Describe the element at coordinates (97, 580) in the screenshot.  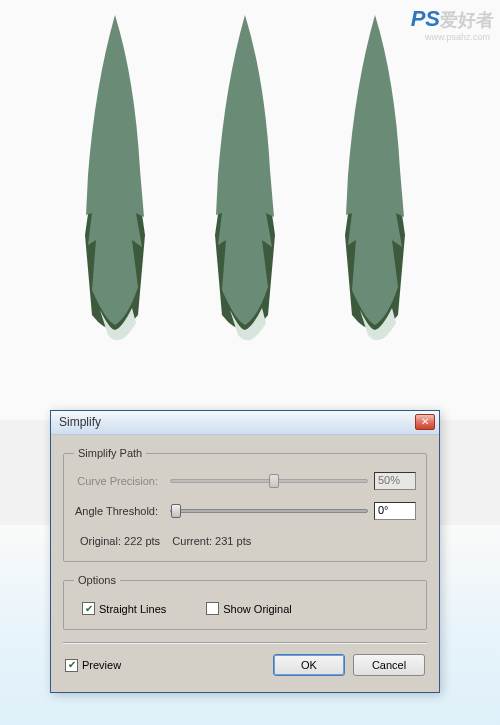
I see `options-legend: Options` at that location.